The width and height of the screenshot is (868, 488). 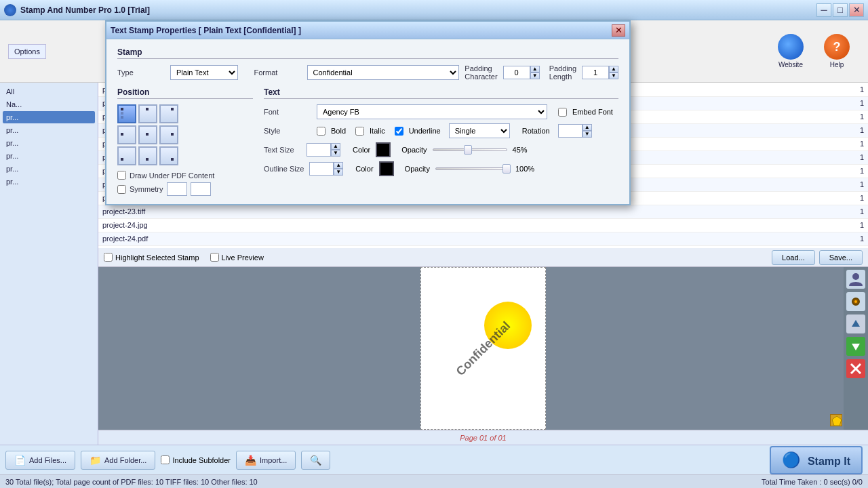 I want to click on text-opacity-value: 45%, so click(x=520, y=150).